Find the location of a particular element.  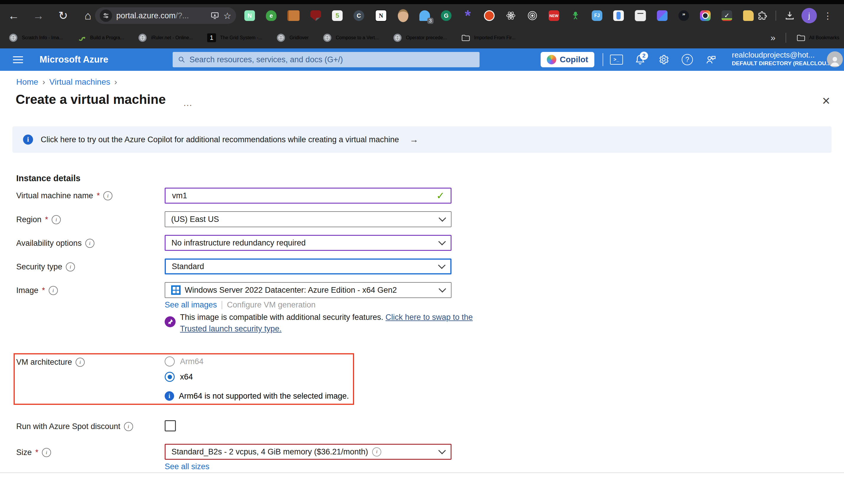

bookmark-item: Scratch Info - Ima... is located at coordinates (36, 38).